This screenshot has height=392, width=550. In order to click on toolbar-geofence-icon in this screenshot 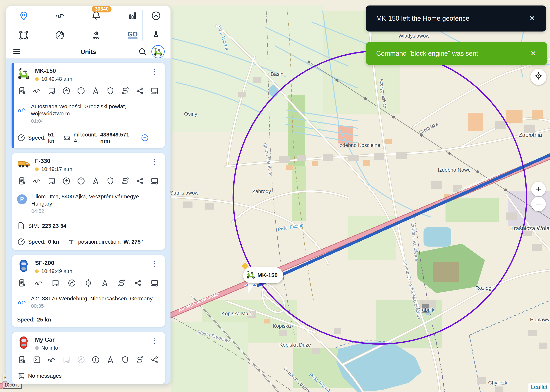, I will do `click(24, 35)`.